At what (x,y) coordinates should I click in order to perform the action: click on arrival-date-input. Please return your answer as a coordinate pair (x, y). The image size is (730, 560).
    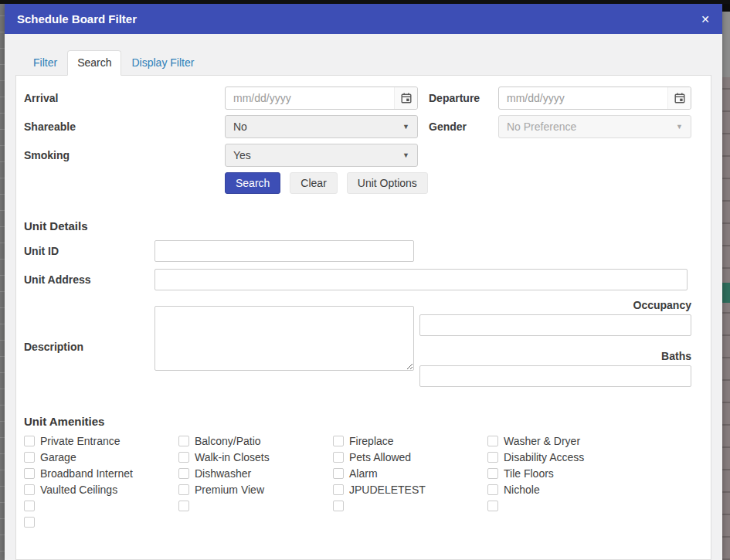
    Looking at the image, I should click on (321, 98).